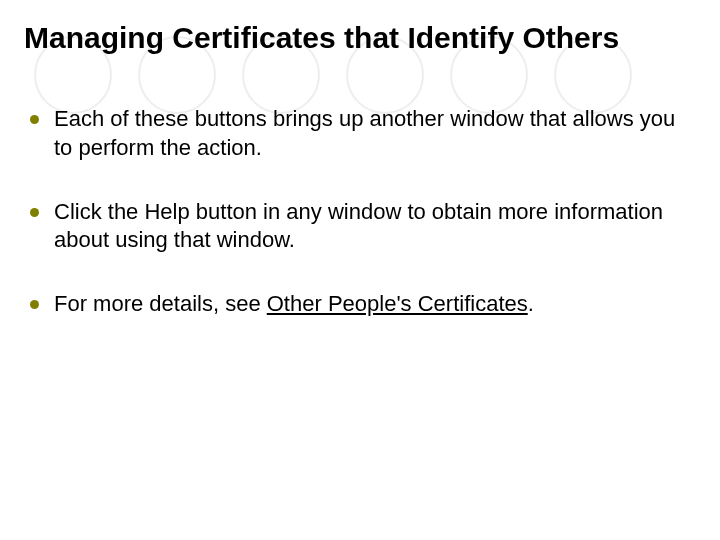  I want to click on bullet-text: Each of these buttons brings up another …, so click(364, 132).